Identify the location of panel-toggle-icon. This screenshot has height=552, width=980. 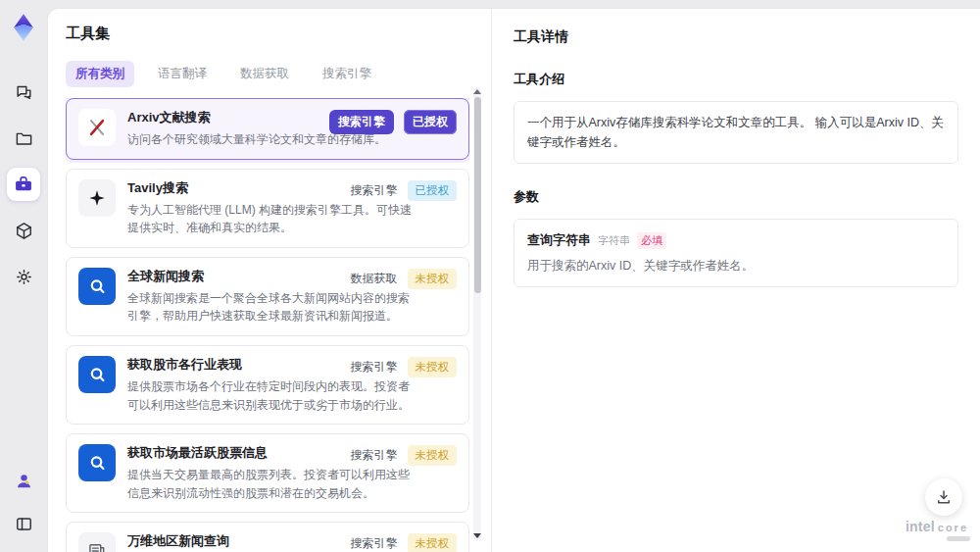
(24, 524).